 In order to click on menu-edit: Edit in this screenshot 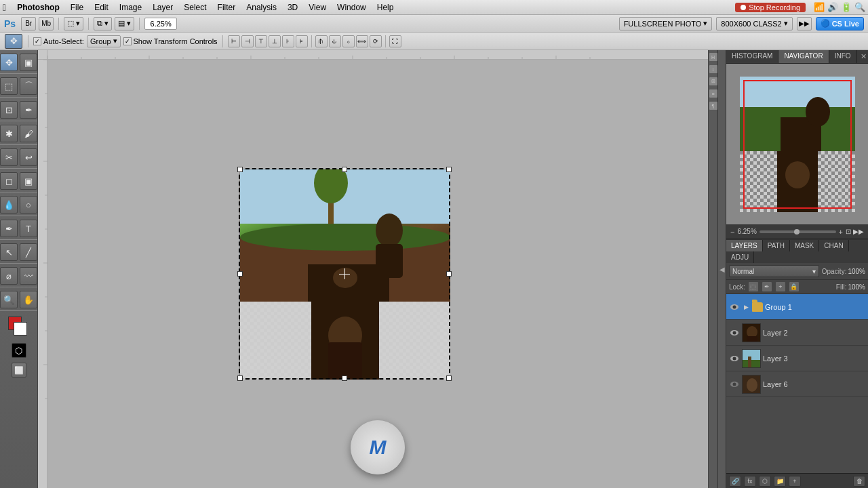, I will do `click(102, 7)`.